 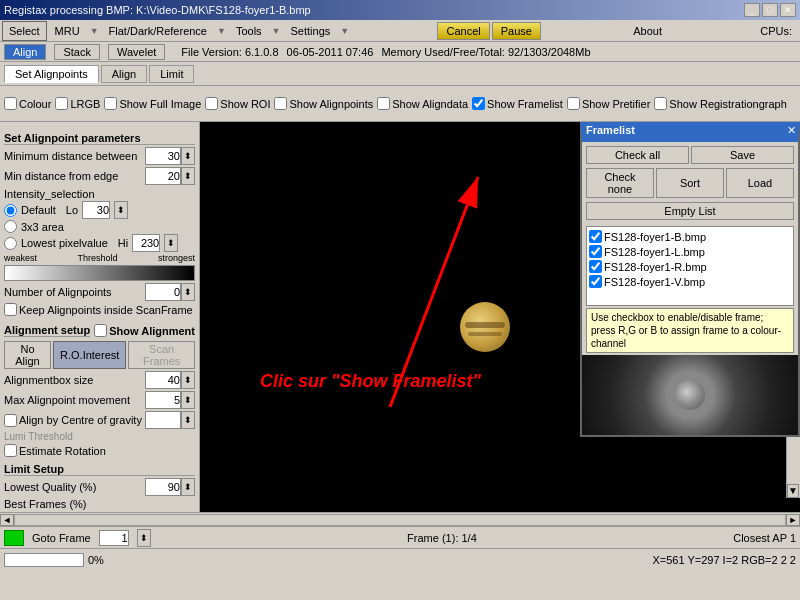 I want to click on window-controls: _ □ ✕, so click(x=770, y=10).